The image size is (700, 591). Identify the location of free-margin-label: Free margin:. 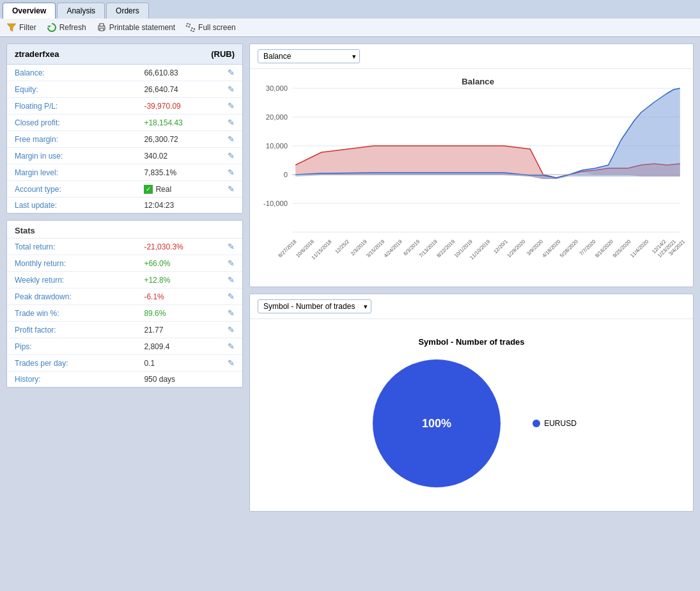
(72, 139).